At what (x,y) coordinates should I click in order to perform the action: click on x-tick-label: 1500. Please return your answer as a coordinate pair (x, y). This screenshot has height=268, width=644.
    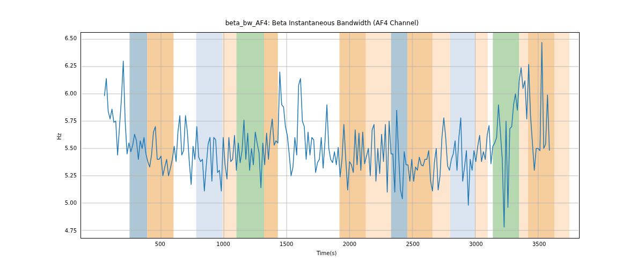
    Looking at the image, I should click on (287, 244).